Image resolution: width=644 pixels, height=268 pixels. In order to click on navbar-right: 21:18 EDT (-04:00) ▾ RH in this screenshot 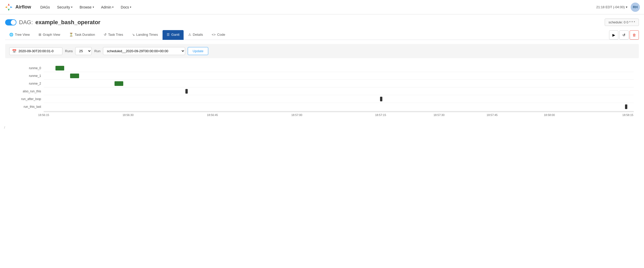, I will do `click(618, 7)`.